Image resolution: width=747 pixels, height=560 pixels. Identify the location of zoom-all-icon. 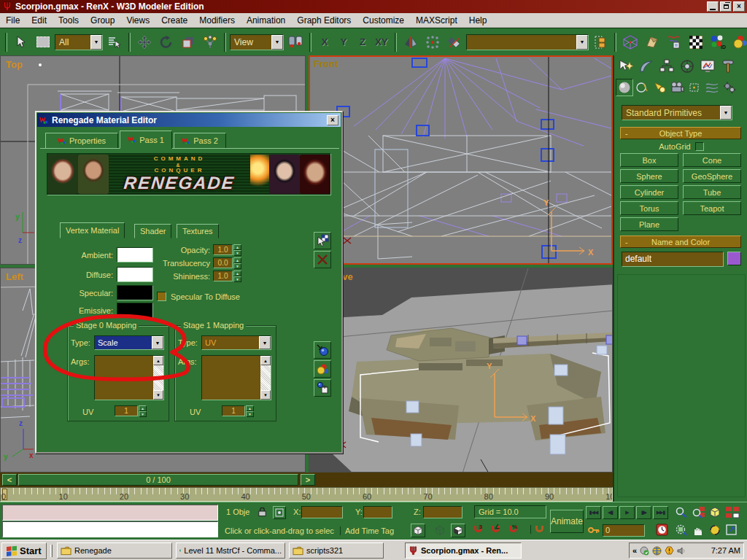
(699, 513).